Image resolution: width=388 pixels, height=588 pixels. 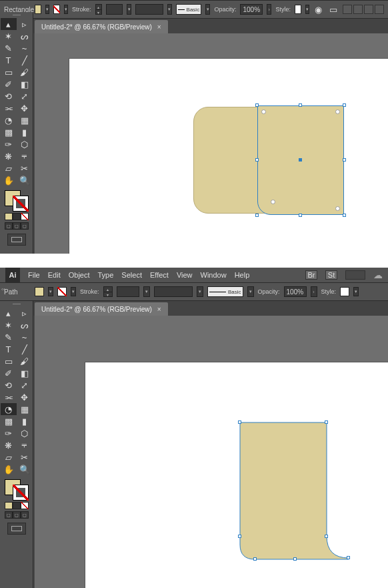 I want to click on bridge-button: Br, so click(x=311, y=275).